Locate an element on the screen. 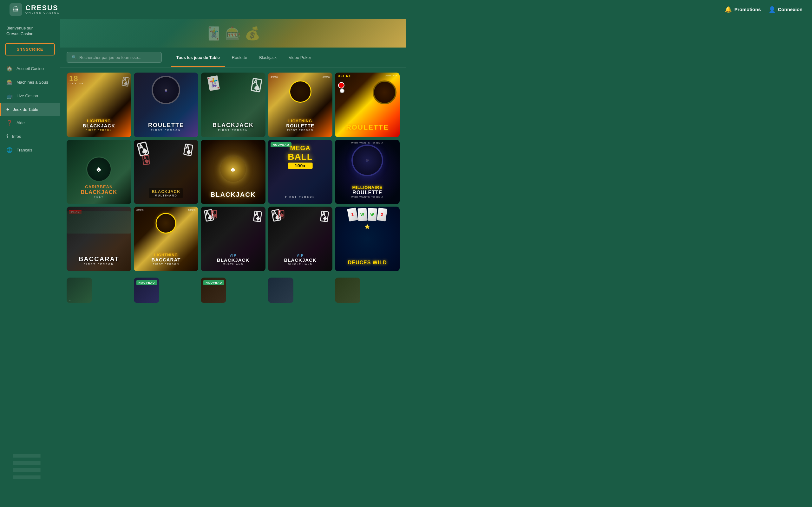 This screenshot has height=507, width=812. sidebar: Bienvenue sur Cresus Casino S'INSCRIRE 🏠… is located at coordinates (30, 164).